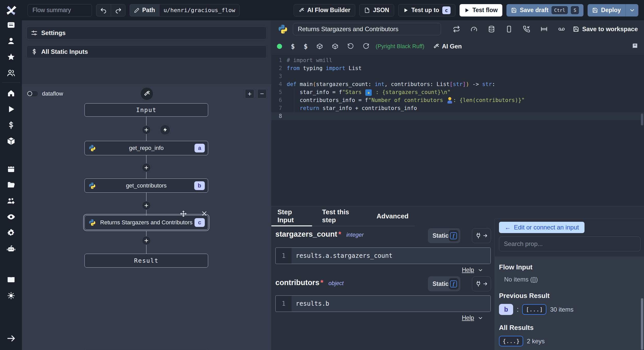  What do you see at coordinates (199, 10) in the screenshot?
I see `path-input: u/henri/gracious_flow` at bounding box center [199, 10].